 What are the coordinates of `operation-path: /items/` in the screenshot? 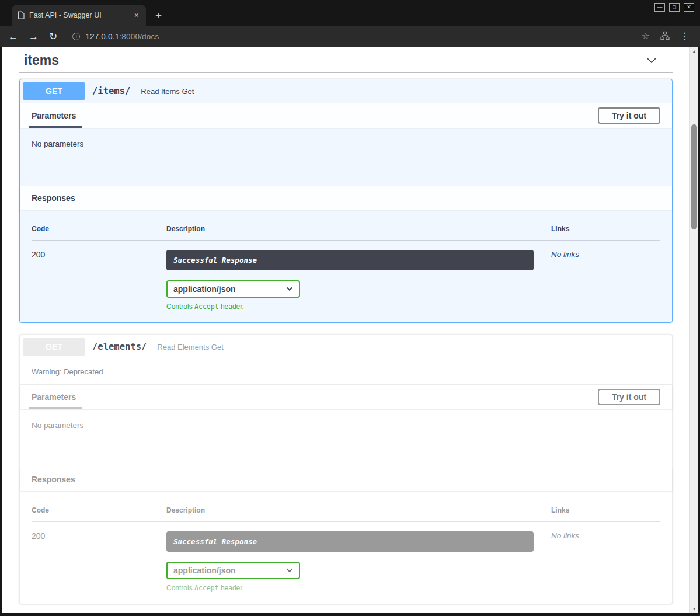 It's located at (111, 91).